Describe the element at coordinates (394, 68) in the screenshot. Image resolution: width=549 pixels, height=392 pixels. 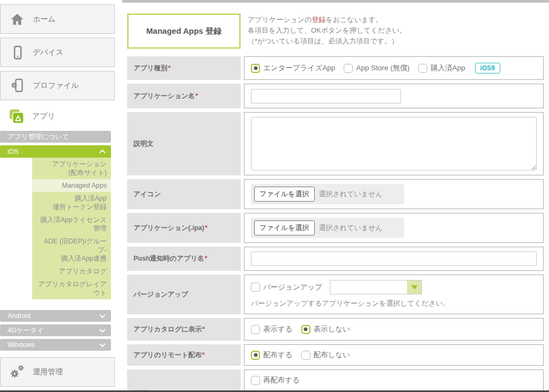
I see `field-value: エンタープライズApp App Store (無償) 購入済App iOS9` at that location.